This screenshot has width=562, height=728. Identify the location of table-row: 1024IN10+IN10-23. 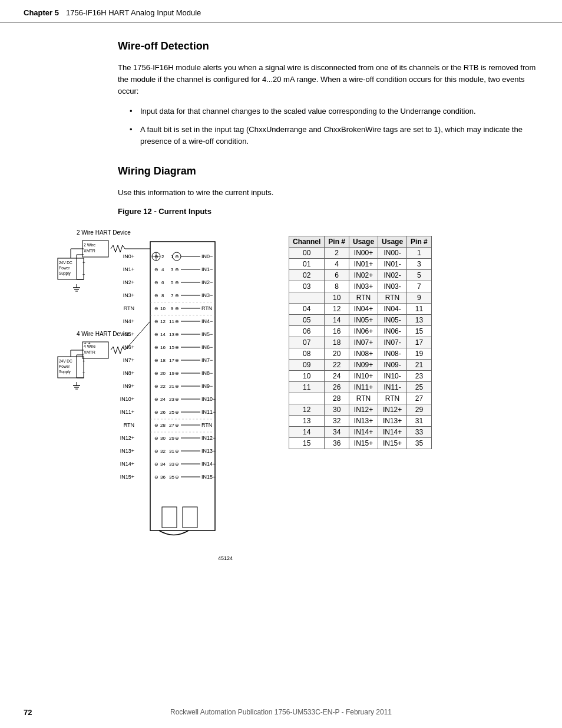
(361, 376).